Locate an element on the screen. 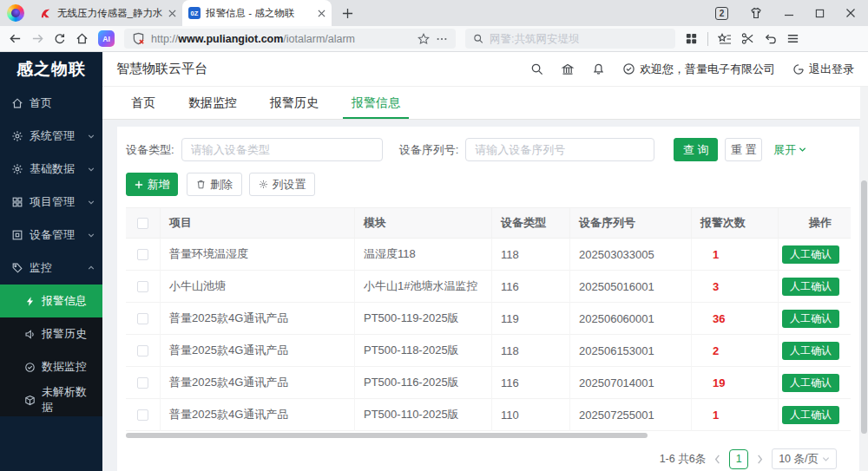  ai-assistant-button: AI is located at coordinates (106, 38).